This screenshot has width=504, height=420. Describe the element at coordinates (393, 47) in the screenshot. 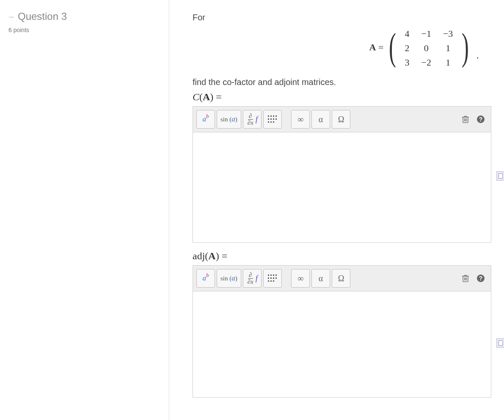

I see `paren-left-icon: (` at that location.